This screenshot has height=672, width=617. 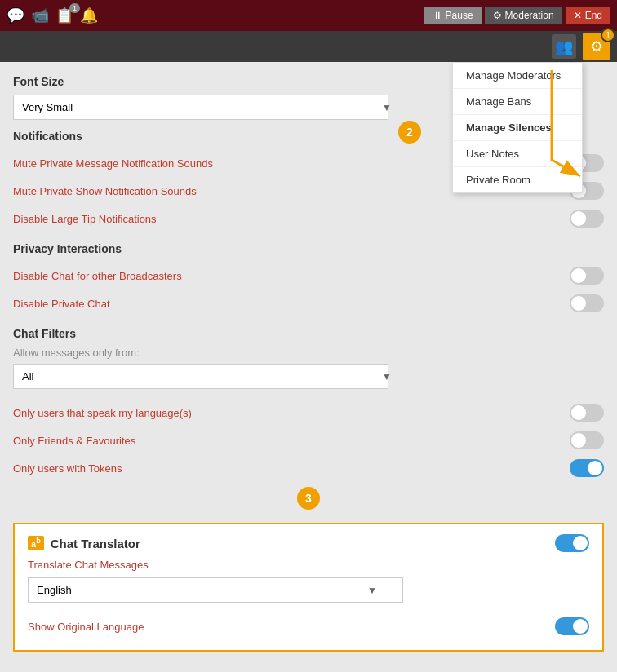 What do you see at coordinates (89, 15) in the screenshot?
I see `bell-nav-icon: 🔔` at bounding box center [89, 15].